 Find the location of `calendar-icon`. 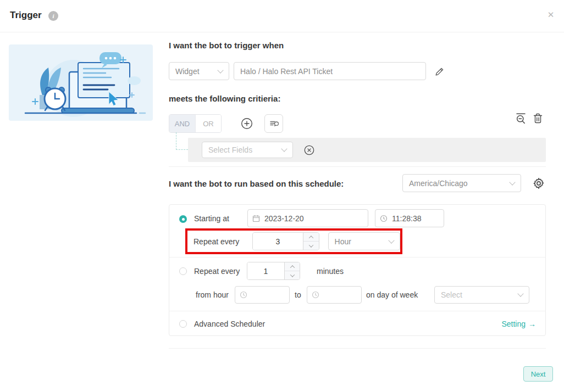

calendar-icon is located at coordinates (256, 219).